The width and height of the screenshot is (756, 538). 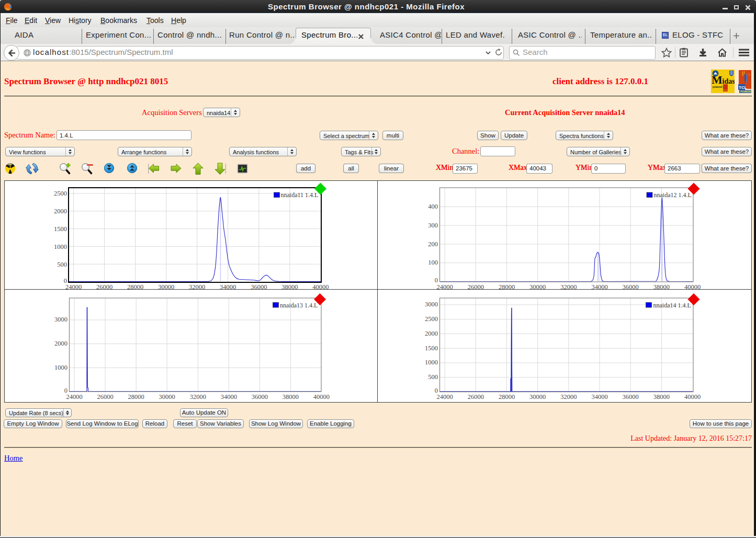 I want to click on svg-text: 400, so click(x=433, y=207).